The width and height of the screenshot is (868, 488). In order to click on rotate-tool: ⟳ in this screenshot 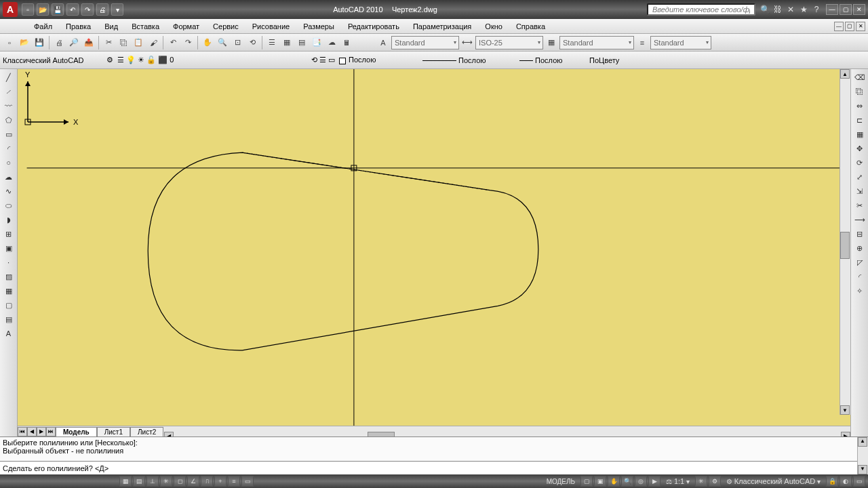, I will do `click(860, 163)`.